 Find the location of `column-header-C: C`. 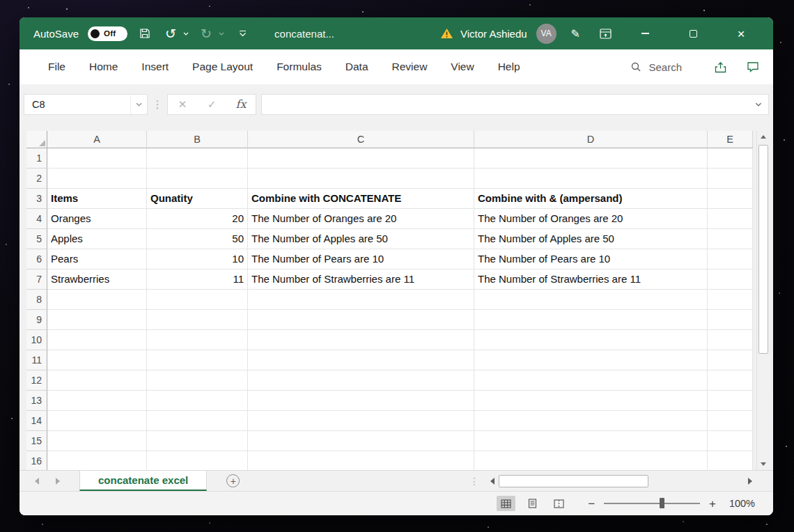

column-header-C: C is located at coordinates (361, 139).